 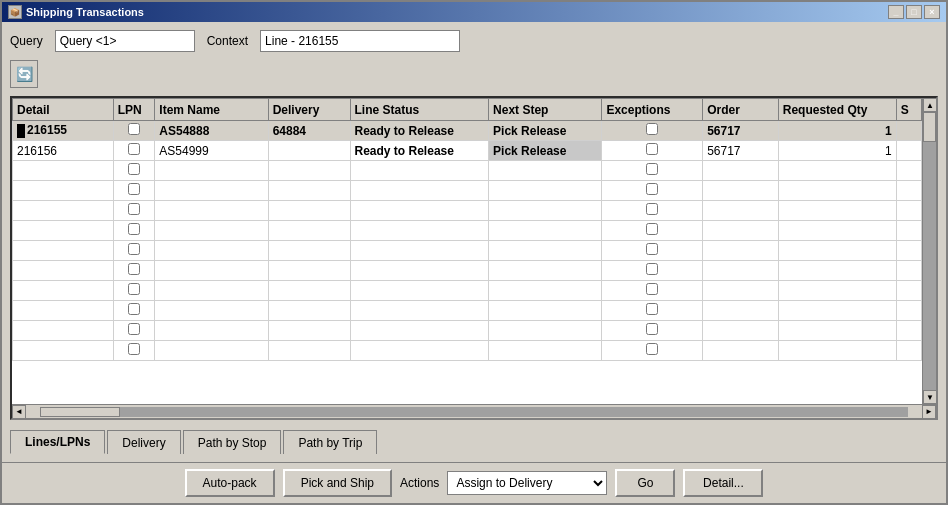 What do you see at coordinates (930, 251) in the screenshot?
I see `scroll-track` at bounding box center [930, 251].